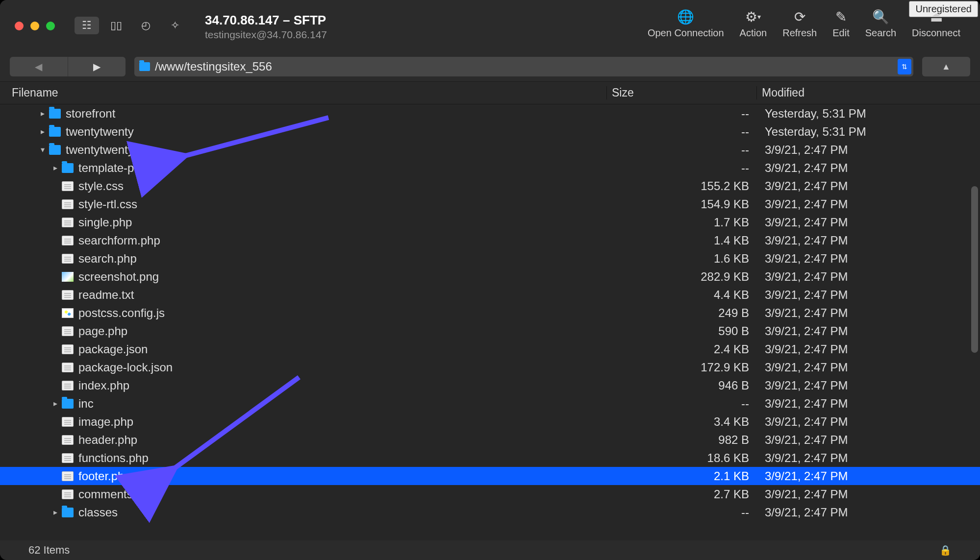  I want to click on file-row: ▸footer.php2.1 KB3/9/21, 2:47 PM, so click(490, 476).